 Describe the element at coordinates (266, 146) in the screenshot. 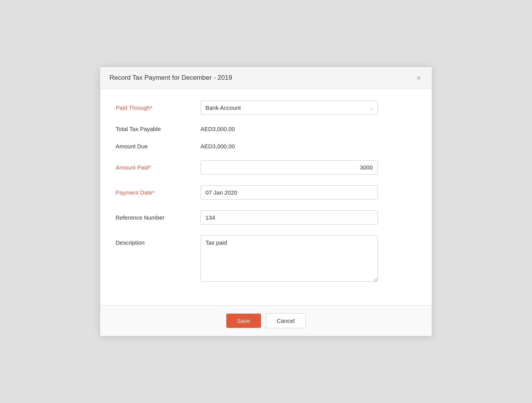

I see `amount-due-row: Amount Due AED3,000.00` at that location.